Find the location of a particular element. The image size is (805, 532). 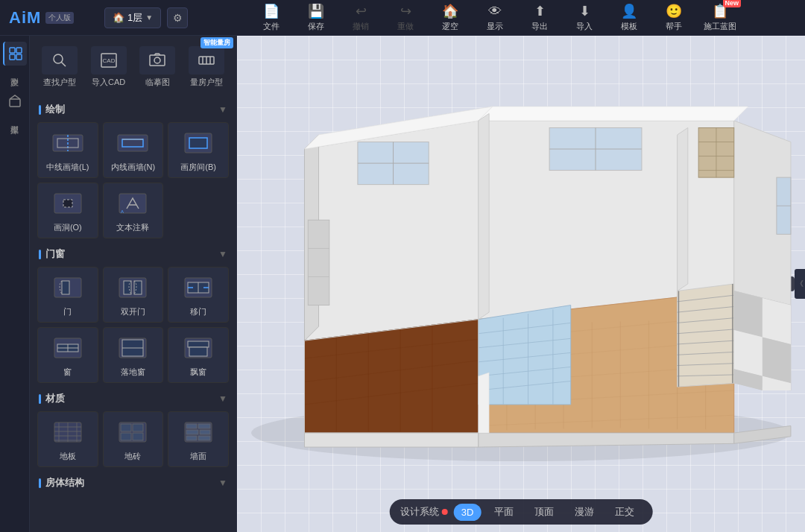

floor-arrow-icon: ▼ is located at coordinates (149, 18).